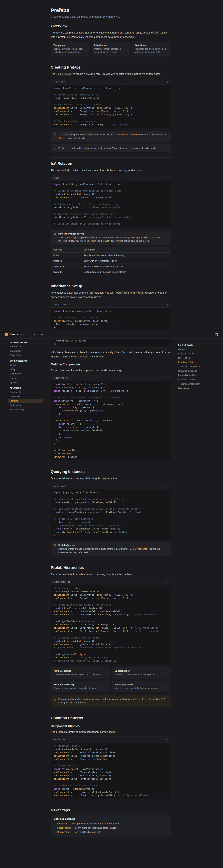 This screenshot has width=223, height=868. What do you see at coordinates (111, 634) in the screenshot?
I see `section-prefab-hierarchies: Prefab Hierarchies Prefabs can inherit f…` at bounding box center [111, 634].